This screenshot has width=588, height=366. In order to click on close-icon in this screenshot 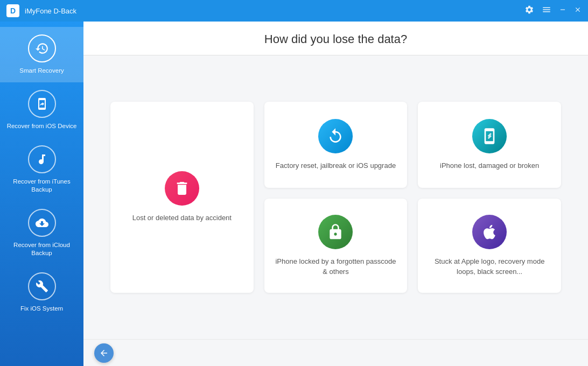, I will do `click(578, 11)`.